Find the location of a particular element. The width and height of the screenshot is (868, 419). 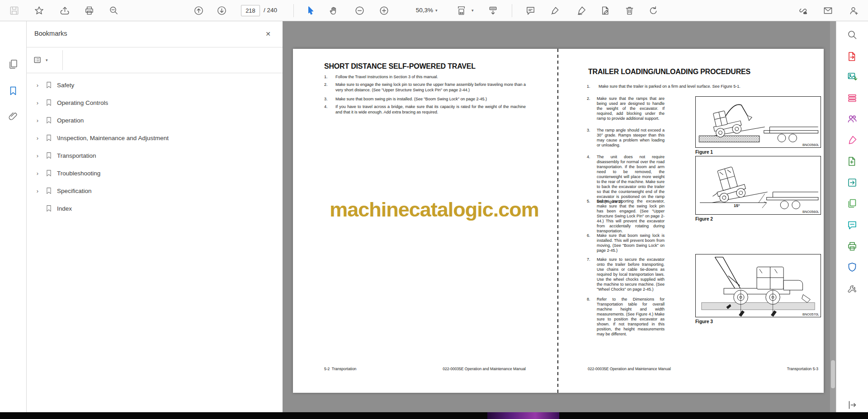

left-navigation-rail is located at coordinates (14, 217).